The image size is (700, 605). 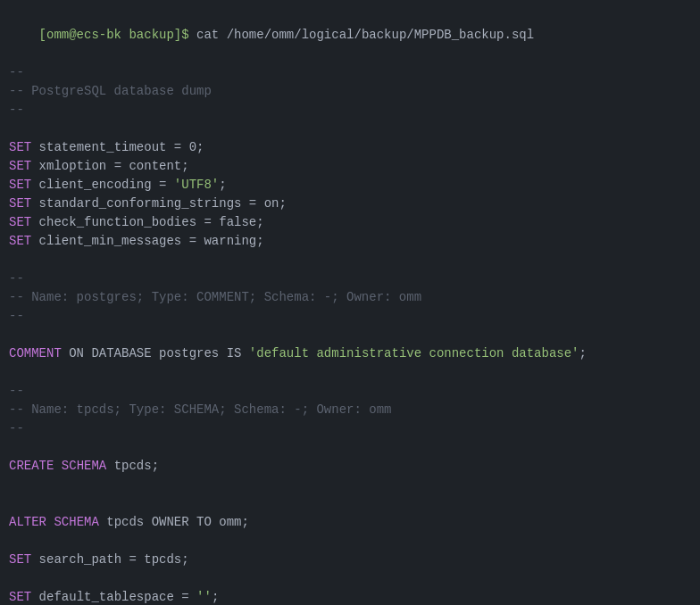 What do you see at coordinates (350, 316) in the screenshot?
I see `line-13: --` at bounding box center [350, 316].